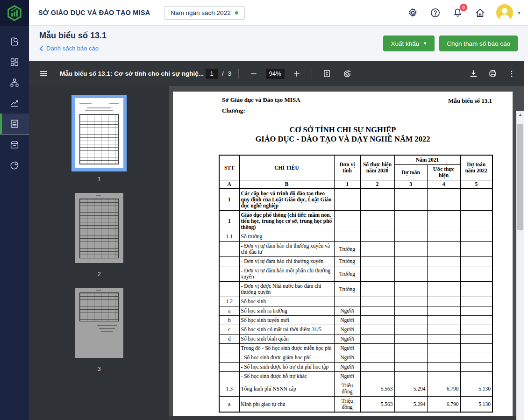 The image size is (528, 420). I want to click on cell-2021-du-toan: 5.294, so click(411, 405).